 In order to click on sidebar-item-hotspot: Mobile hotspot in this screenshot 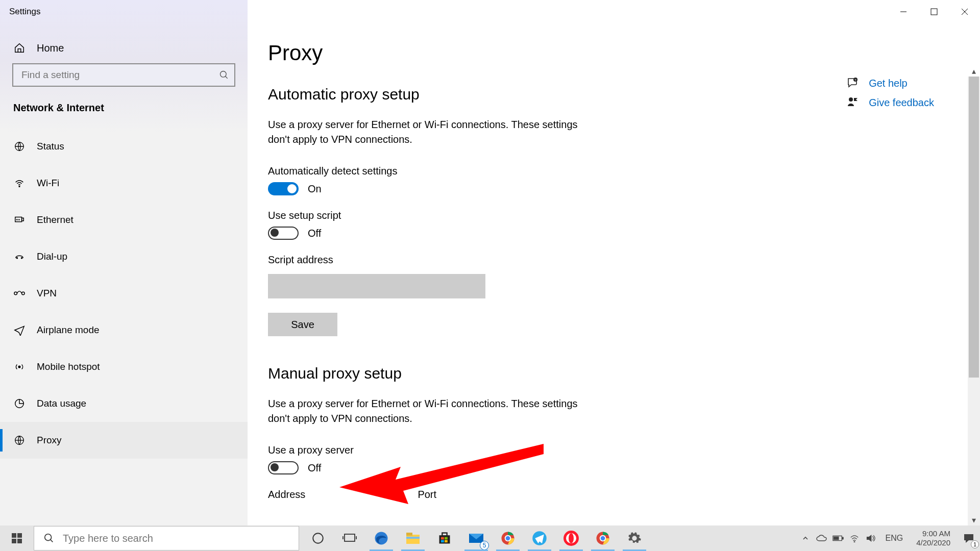, I will do `click(124, 367)`.